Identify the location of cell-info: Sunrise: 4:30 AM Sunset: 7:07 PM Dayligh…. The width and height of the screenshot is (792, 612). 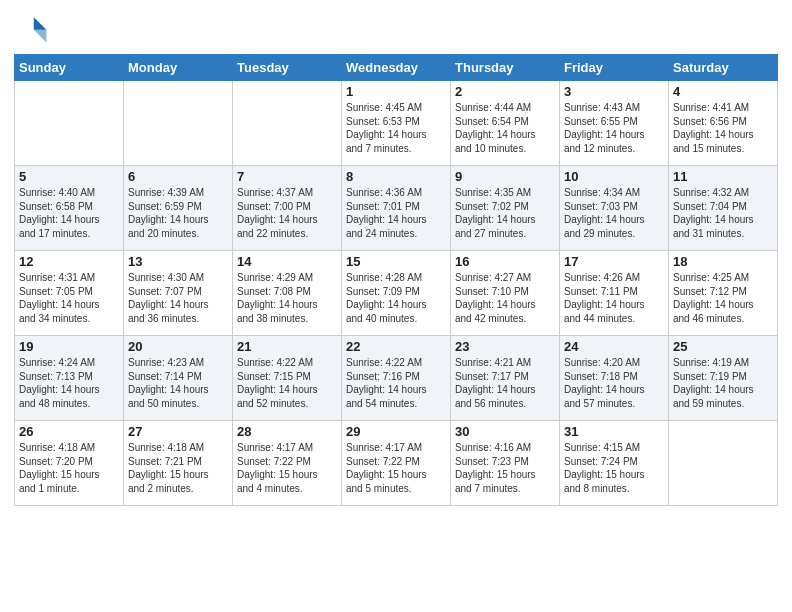
(178, 298).